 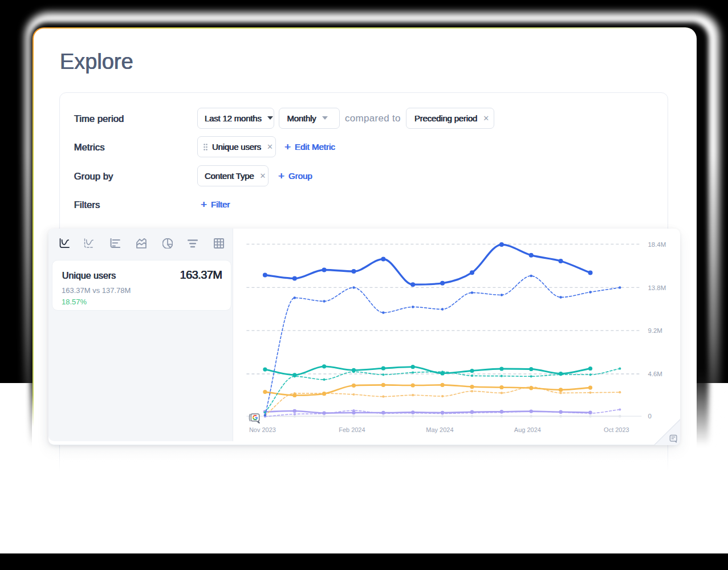 What do you see at coordinates (649, 416) in the screenshot?
I see `svg-text: 0` at bounding box center [649, 416].